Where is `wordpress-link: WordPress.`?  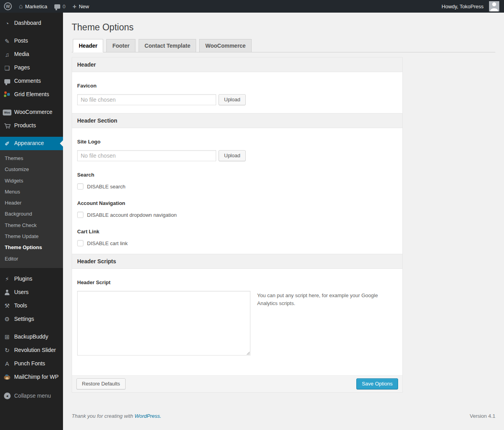 wordpress-link: WordPress. is located at coordinates (148, 416).